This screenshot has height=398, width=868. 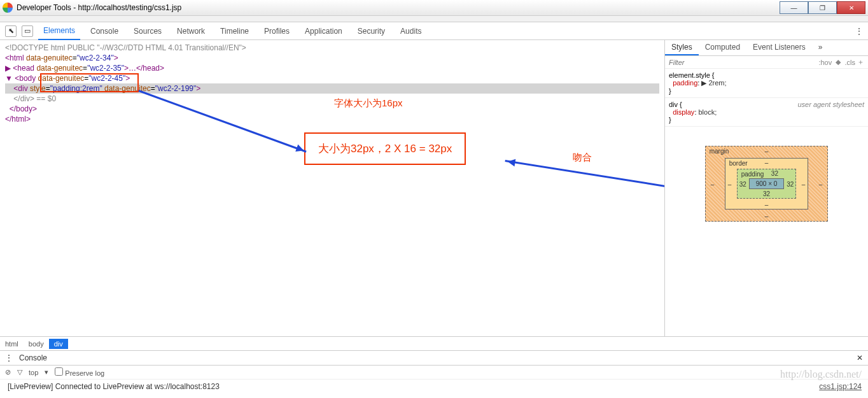 I want to click on watermark: http://blog.csdn.net/, so click(x=821, y=374).